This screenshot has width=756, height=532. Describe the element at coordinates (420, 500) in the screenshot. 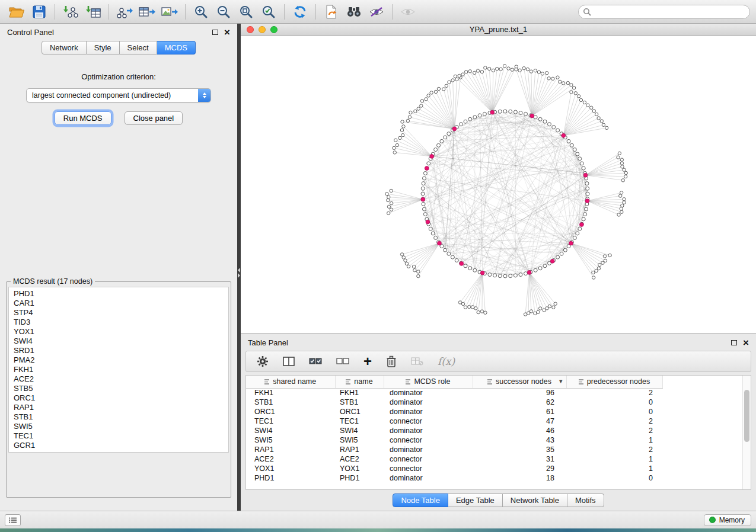

I see `tab-node-table: Node Table` at that location.